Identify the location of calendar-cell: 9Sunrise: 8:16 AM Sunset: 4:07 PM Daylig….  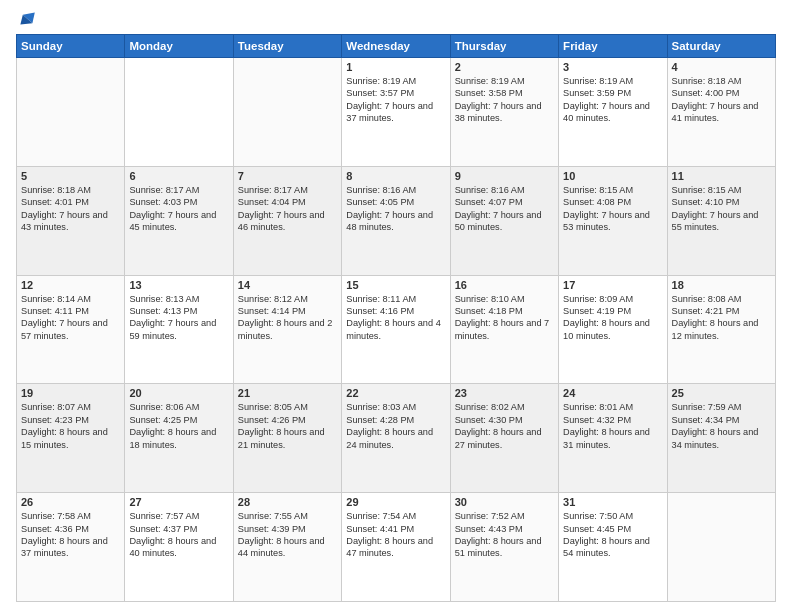
(504, 220).